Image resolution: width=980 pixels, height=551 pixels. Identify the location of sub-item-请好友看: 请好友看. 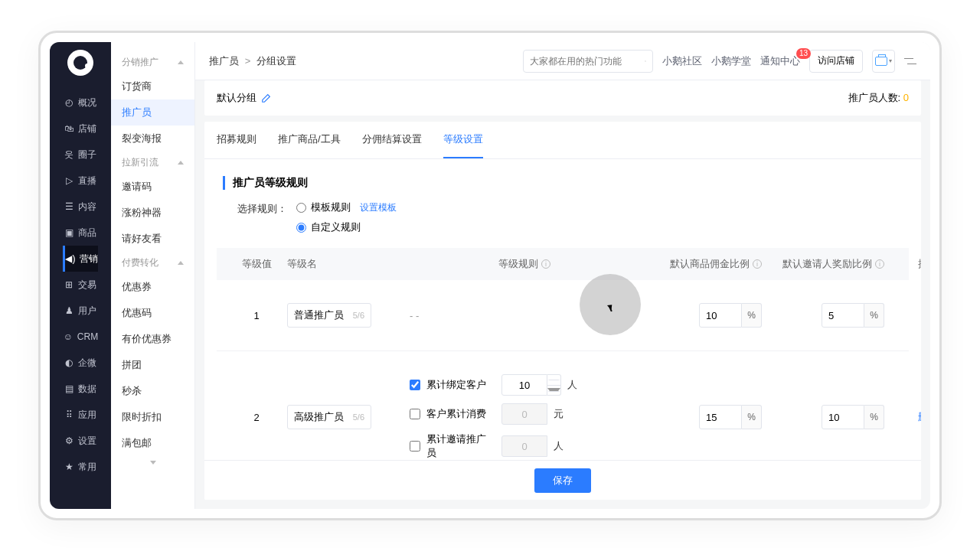
(153, 239).